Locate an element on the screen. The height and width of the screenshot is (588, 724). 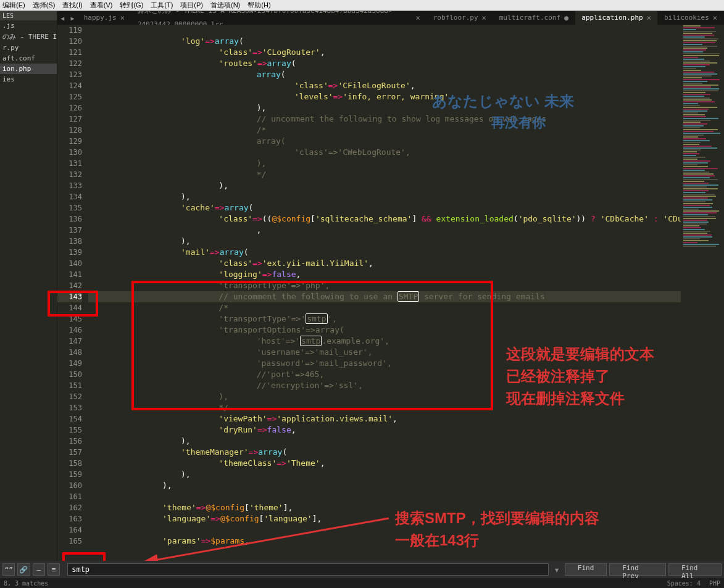
tab: bilicookies× is located at coordinates (691, 18).